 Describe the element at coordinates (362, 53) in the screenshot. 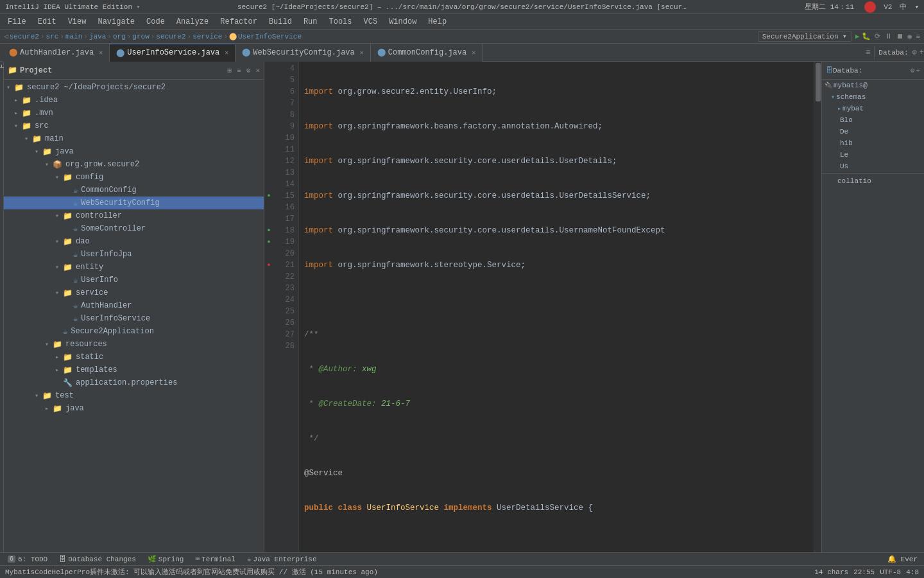

I see `close-tab-websecurityconfig: ✕` at that location.